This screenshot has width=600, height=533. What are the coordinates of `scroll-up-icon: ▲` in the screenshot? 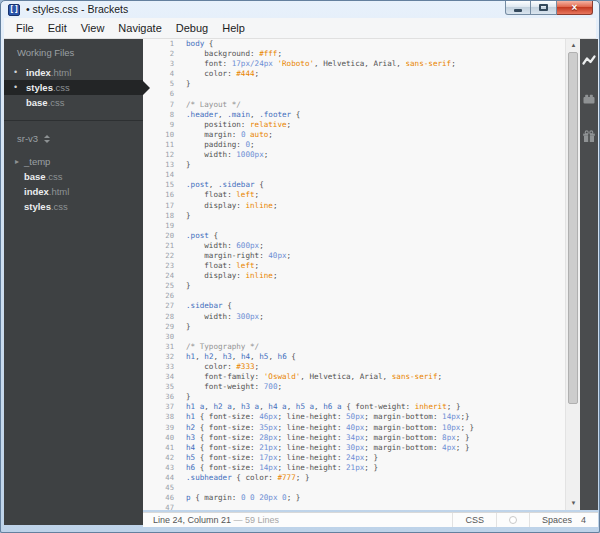 It's located at (574, 46).